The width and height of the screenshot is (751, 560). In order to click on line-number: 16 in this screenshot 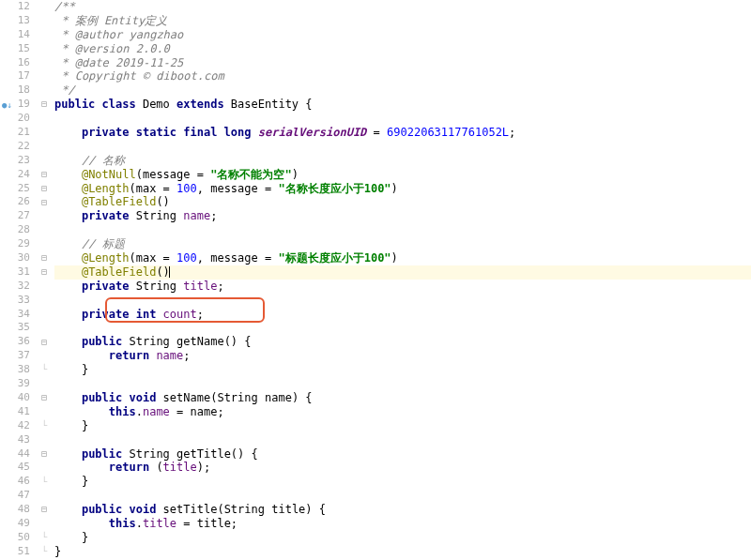, I will do `click(15, 64)`.